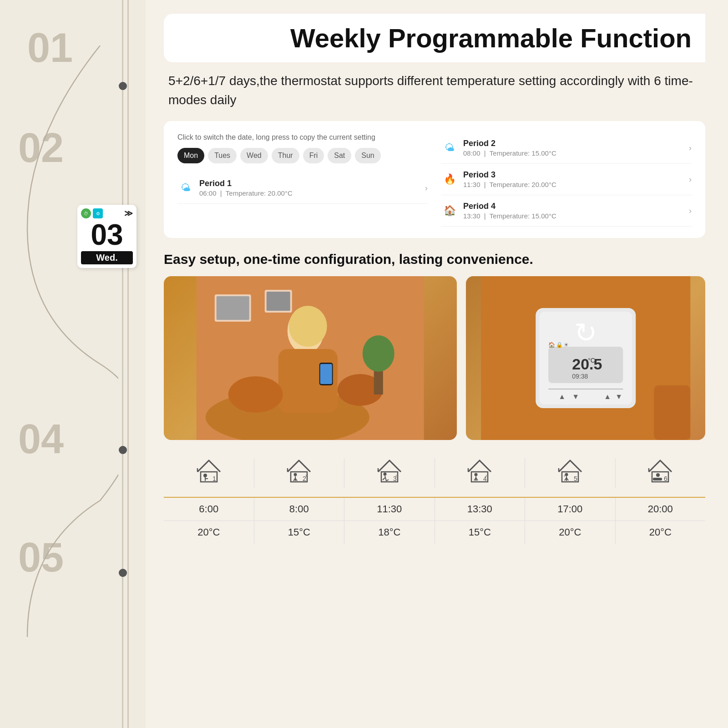 The height and width of the screenshot is (728, 728). What do you see at coordinates (586, 358) in the screenshot?
I see `photo-thermostat: ↻ 20.5 °C 09:38 🏠 🔒 ☀ ▲ ▼ ▲ ▼` at bounding box center [586, 358].